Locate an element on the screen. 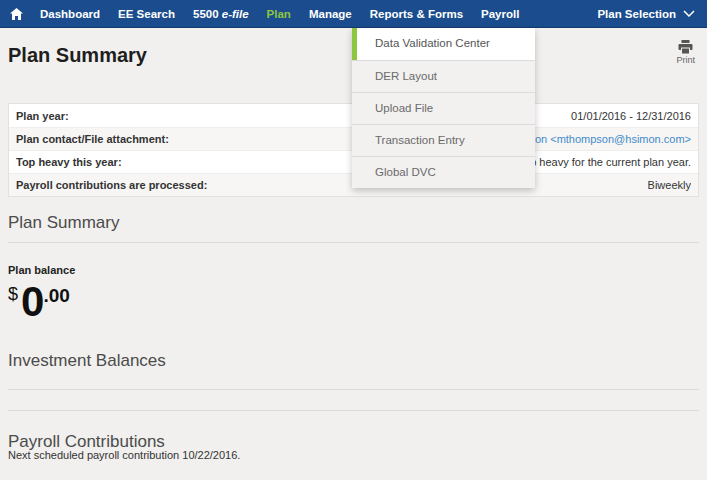 The width and height of the screenshot is (707, 480). print-icon is located at coordinates (686, 47).